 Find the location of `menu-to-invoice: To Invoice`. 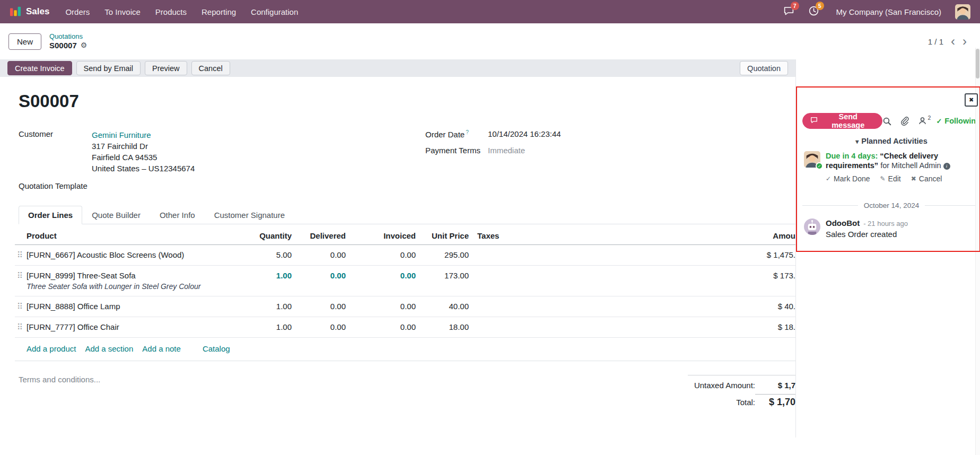

menu-to-invoice: To Invoice is located at coordinates (122, 12).